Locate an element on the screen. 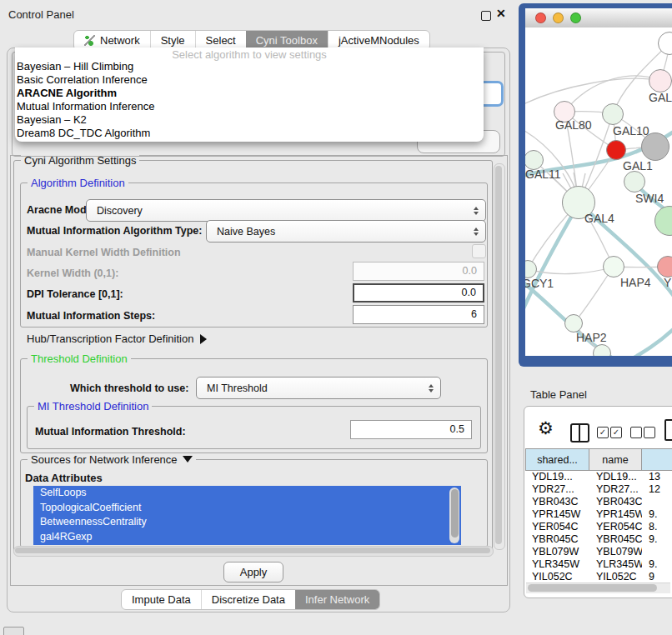 The image size is (672, 635). apply-button: Apply is located at coordinates (253, 572).